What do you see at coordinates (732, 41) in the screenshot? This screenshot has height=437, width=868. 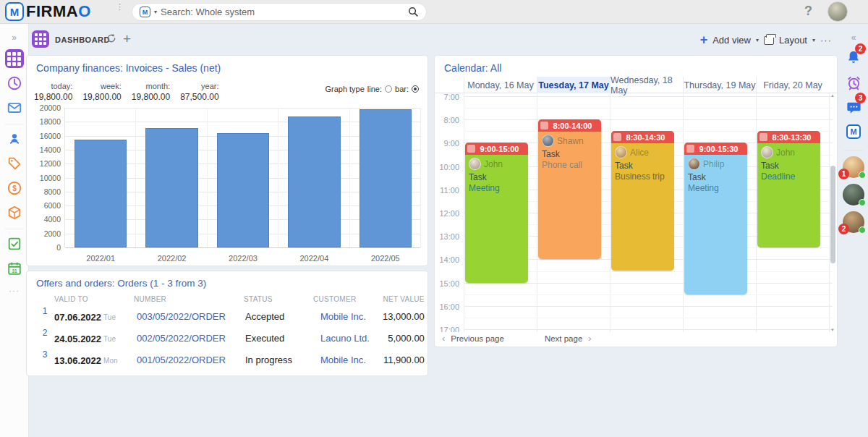 I see `add-view-button: Add view` at bounding box center [732, 41].